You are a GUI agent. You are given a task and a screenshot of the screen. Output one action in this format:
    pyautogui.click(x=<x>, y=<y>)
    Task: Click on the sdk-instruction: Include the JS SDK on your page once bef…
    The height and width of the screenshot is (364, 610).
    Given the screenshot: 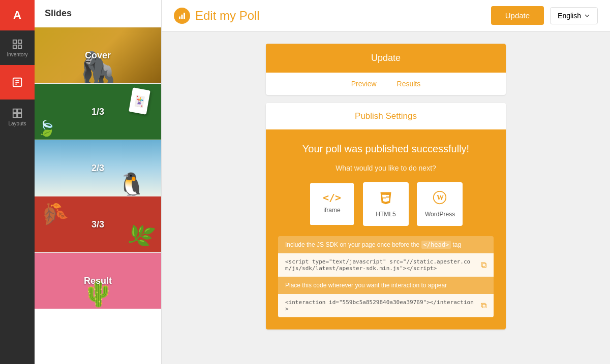 What is the action you would take?
    pyautogui.click(x=386, y=245)
    